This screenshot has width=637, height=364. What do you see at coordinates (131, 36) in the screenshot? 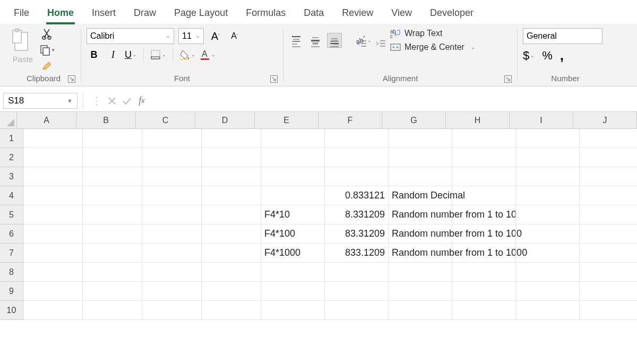
I see `font-name-select: Calibri⌄` at bounding box center [131, 36].